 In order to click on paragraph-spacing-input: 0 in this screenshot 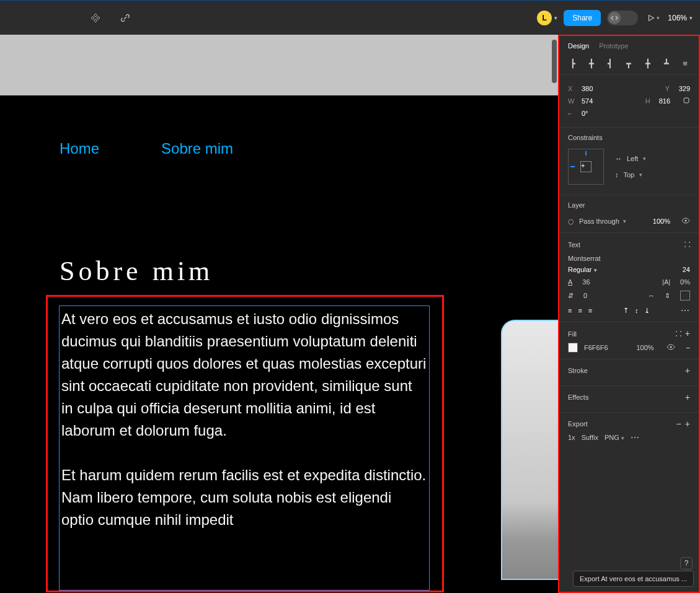, I will do `click(585, 296)`.